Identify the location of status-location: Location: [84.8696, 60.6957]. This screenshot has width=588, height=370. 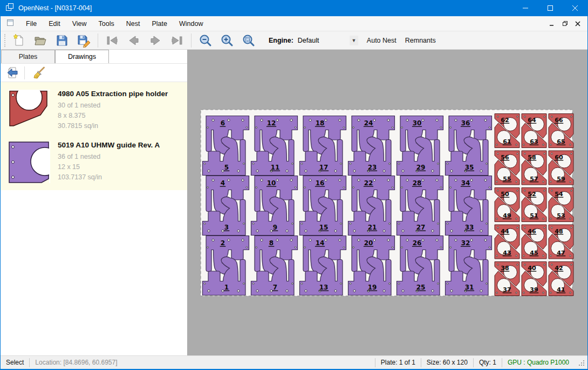
(76, 362).